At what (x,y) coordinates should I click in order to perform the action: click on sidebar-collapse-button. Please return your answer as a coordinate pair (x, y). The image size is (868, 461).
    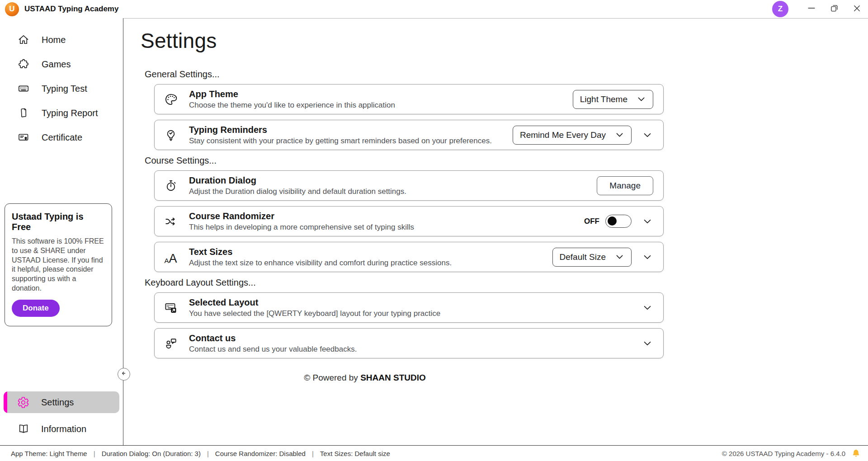
    Looking at the image, I should click on (124, 374).